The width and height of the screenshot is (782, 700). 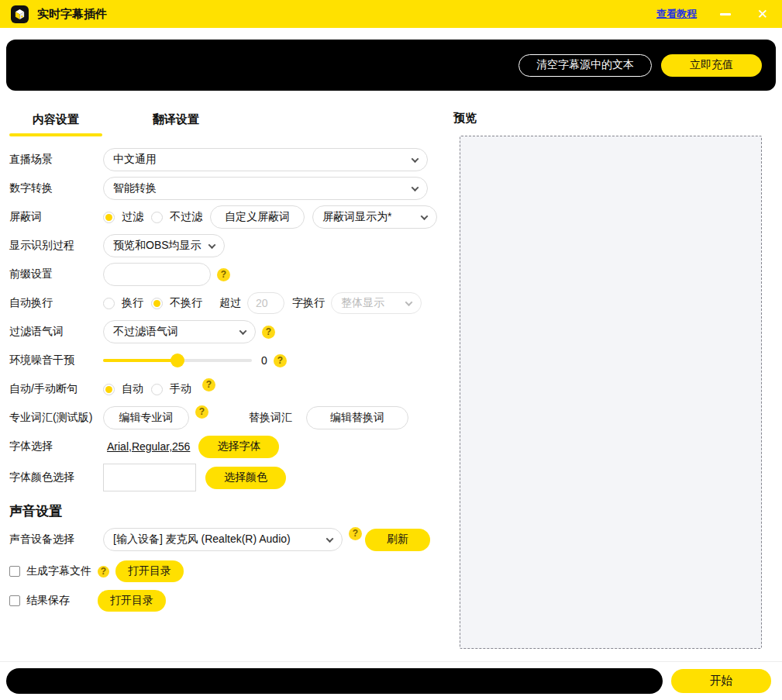 What do you see at coordinates (149, 447) in the screenshot?
I see `current-font-link: Arial,Regular,256` at bounding box center [149, 447].